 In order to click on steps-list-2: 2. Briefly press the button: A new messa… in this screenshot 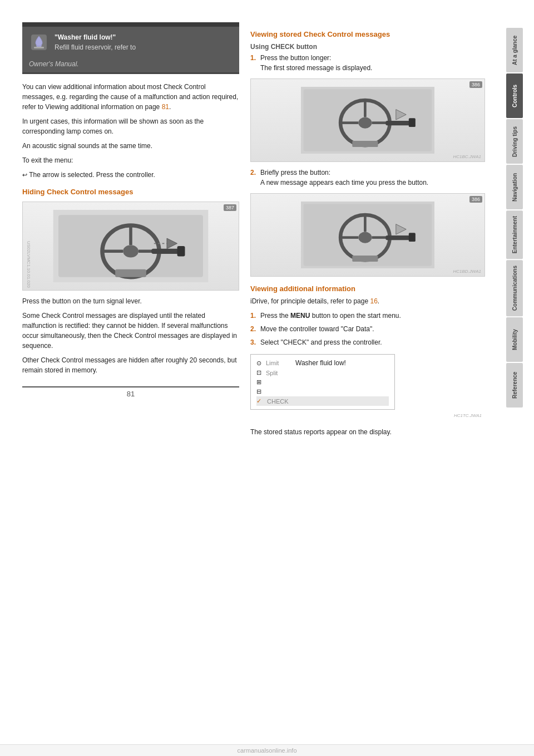, I will do `click(368, 178)`.